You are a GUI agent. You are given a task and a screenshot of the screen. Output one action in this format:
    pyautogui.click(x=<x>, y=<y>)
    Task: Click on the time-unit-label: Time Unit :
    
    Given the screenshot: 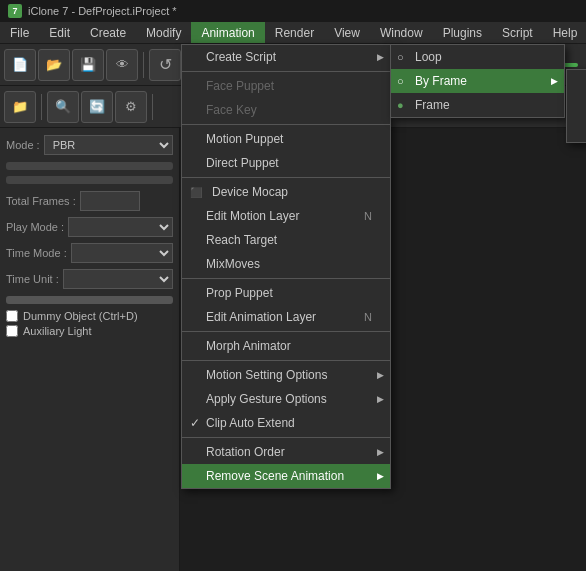 What is the action you would take?
    pyautogui.click(x=32, y=279)
    